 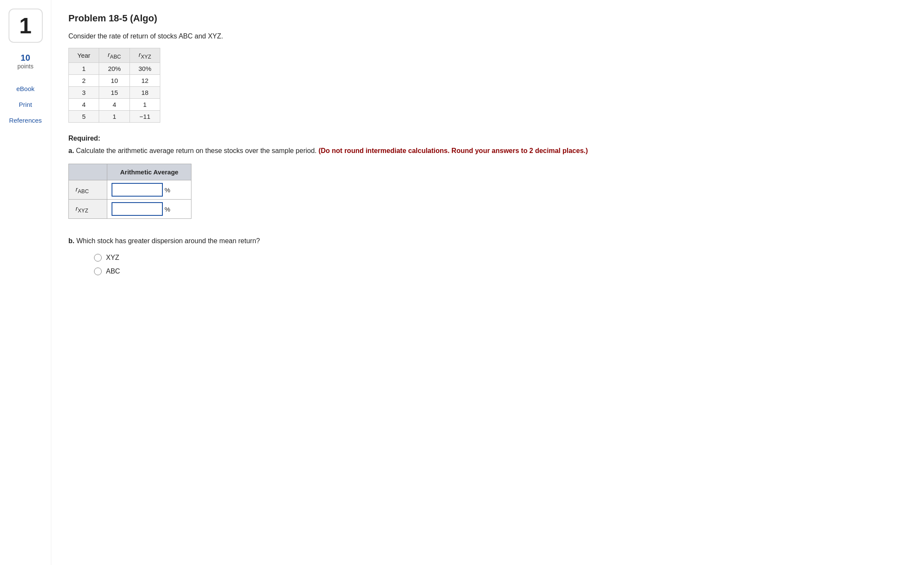 What do you see at coordinates (71, 150) in the screenshot?
I see `part-a-label: a.` at bounding box center [71, 150].